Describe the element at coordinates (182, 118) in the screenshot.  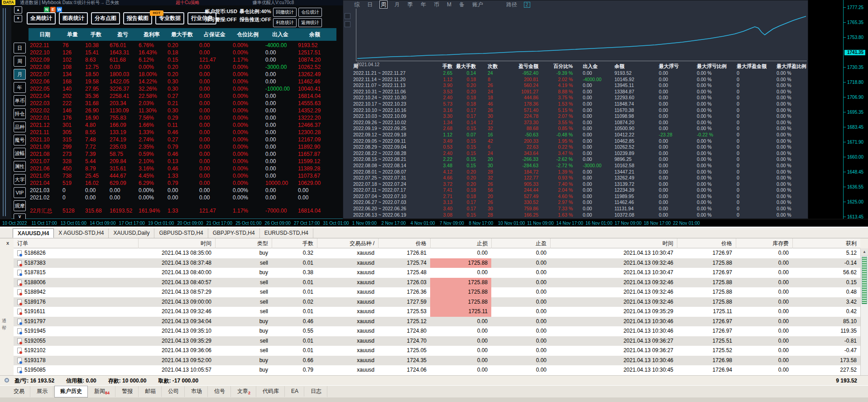
I see `stats-row: 2022.01 176 16.90 755.83 7.56% 0.29 0.00…` at that location.